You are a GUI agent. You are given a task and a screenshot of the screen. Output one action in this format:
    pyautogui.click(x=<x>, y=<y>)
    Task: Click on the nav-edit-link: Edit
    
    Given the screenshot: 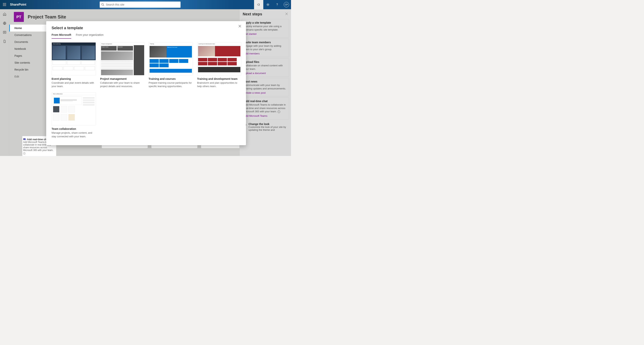 What is the action you would take?
    pyautogui.click(x=28, y=76)
    